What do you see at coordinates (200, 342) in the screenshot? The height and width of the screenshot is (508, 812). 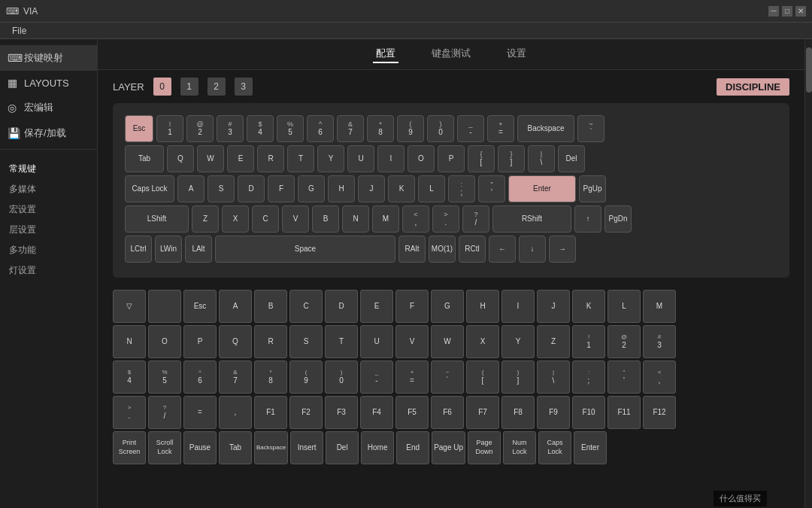 I see `pkey-p: P` at bounding box center [200, 342].